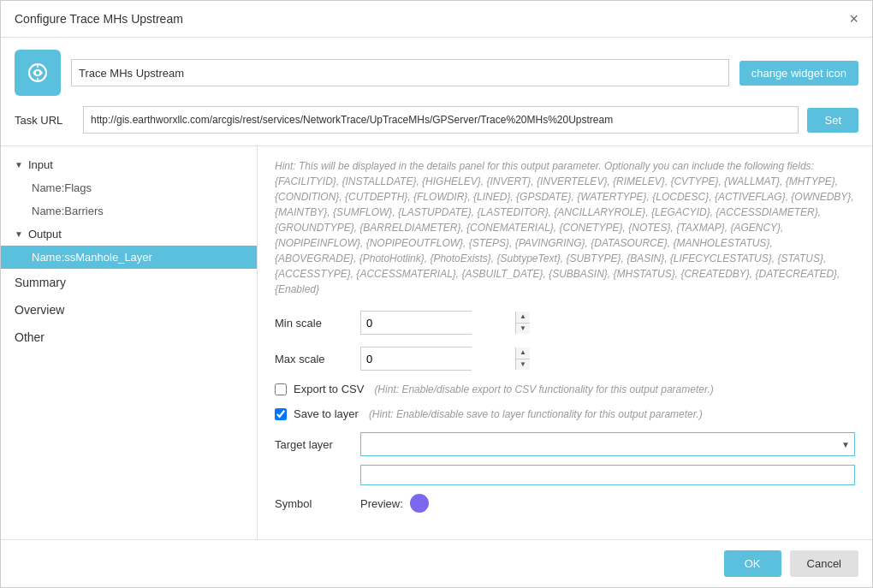 The height and width of the screenshot is (588, 873). I want to click on max-scale-down-button: ▼, so click(523, 365).